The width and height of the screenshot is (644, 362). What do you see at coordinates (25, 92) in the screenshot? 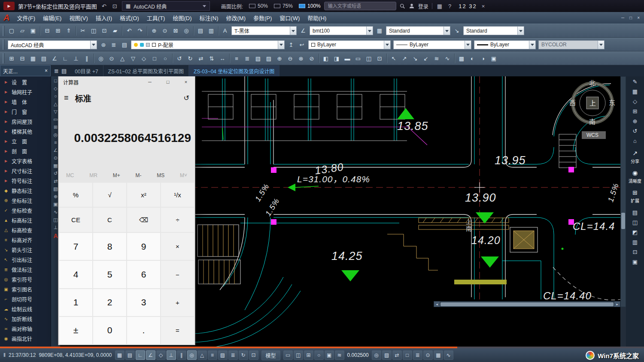
I see `sidebar-item: ▶轴网柱子` at bounding box center [25, 92].